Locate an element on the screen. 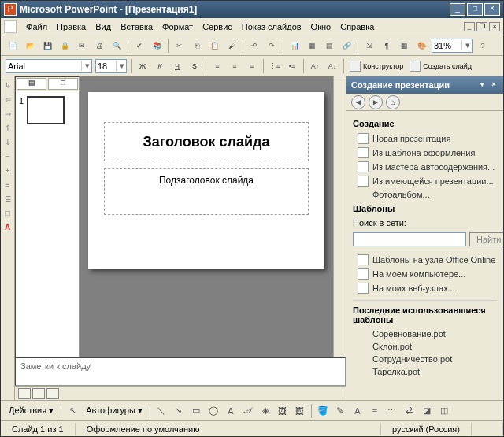  mail-icon: ✉ is located at coordinates (82, 46).